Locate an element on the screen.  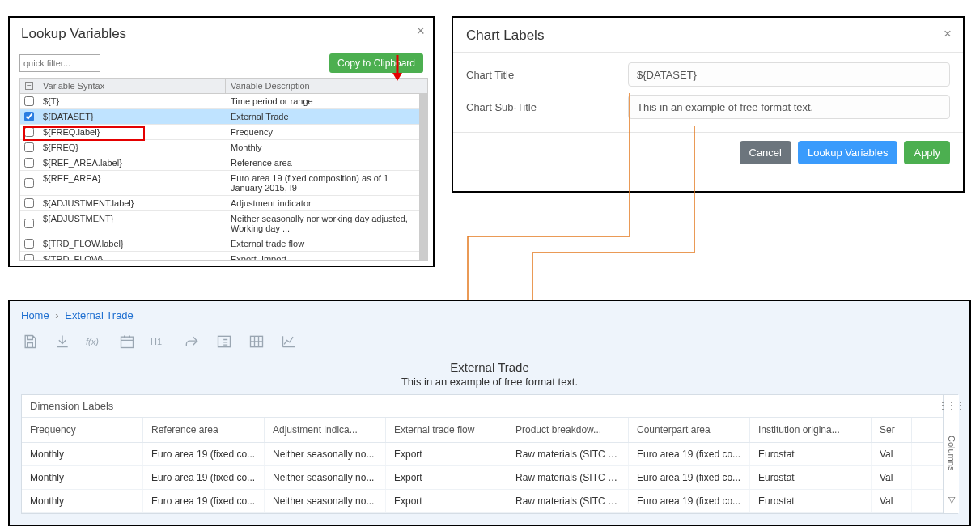
table-cell: Monthly is located at coordinates (83, 478).